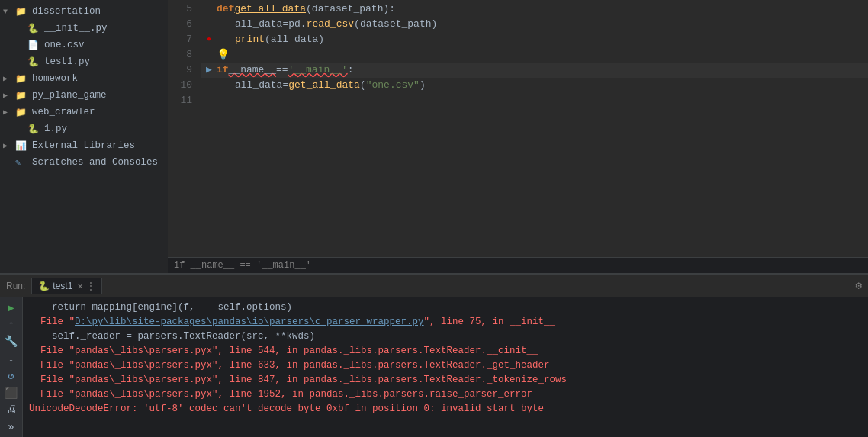 The width and height of the screenshot is (868, 437). What do you see at coordinates (351, 70) in the screenshot?
I see `colon: :` at bounding box center [351, 70].